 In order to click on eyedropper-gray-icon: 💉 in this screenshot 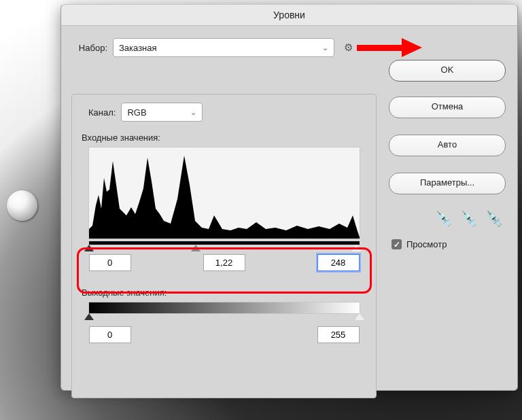, I will do `click(469, 219)`.